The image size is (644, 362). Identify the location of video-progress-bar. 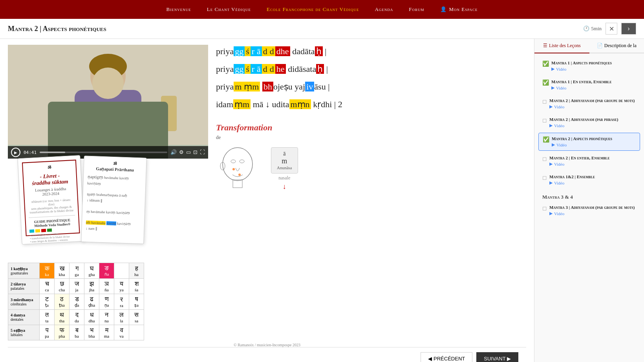
(104, 152).